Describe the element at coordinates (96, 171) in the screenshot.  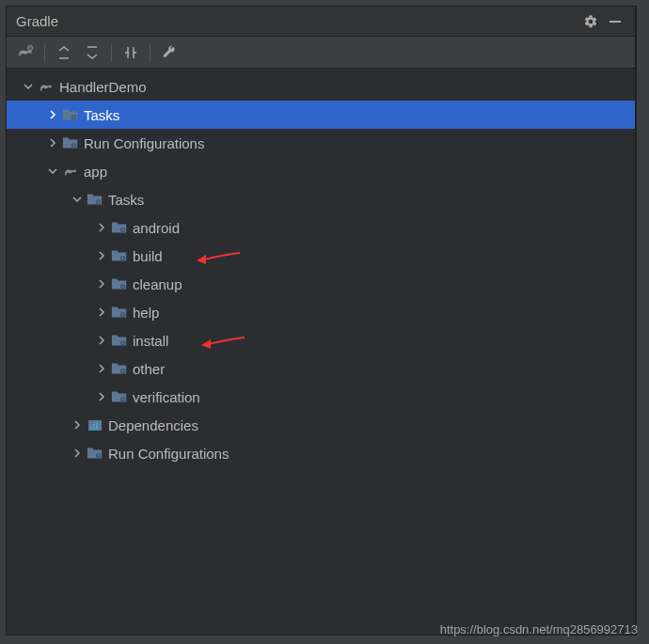
I see `tree-label: app` at that location.